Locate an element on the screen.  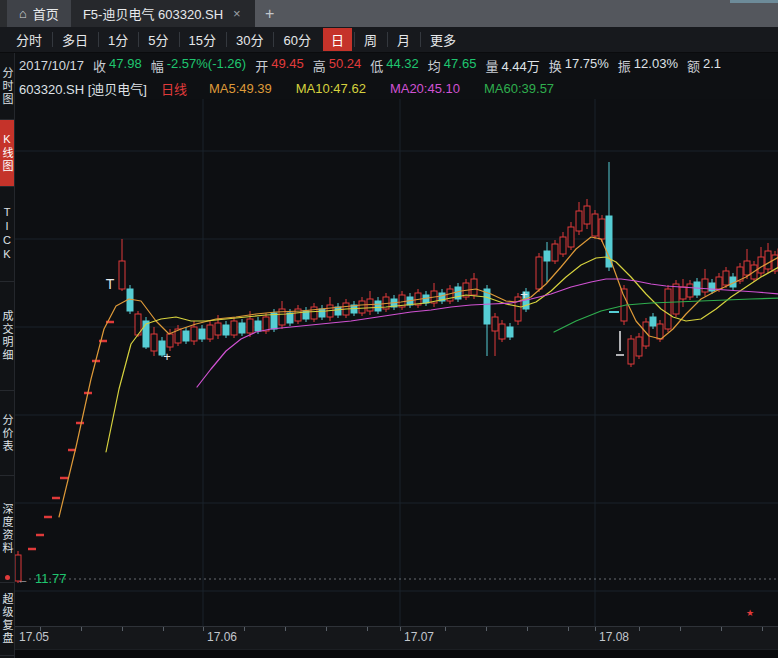
sidebar-item-分价表: 分价表 is located at coordinates (7, 434).